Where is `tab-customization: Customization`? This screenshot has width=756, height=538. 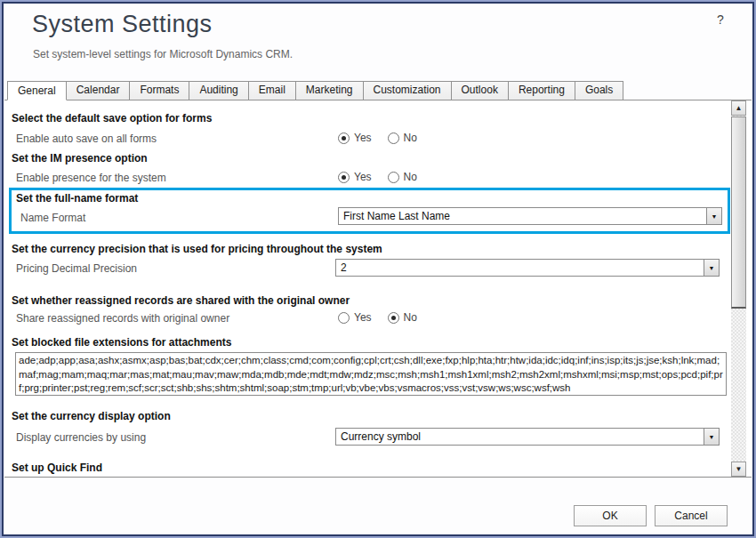
tab-customization: Customization is located at coordinates (407, 91).